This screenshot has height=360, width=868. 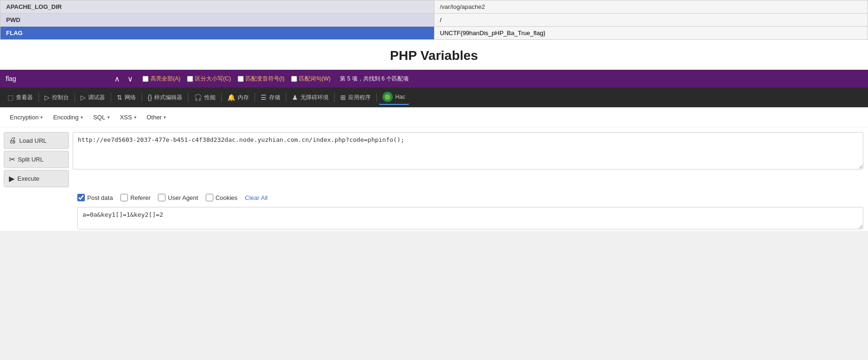 I want to click on search-count: 第 5 项，共找到 6 个匹配项, so click(x=374, y=79).